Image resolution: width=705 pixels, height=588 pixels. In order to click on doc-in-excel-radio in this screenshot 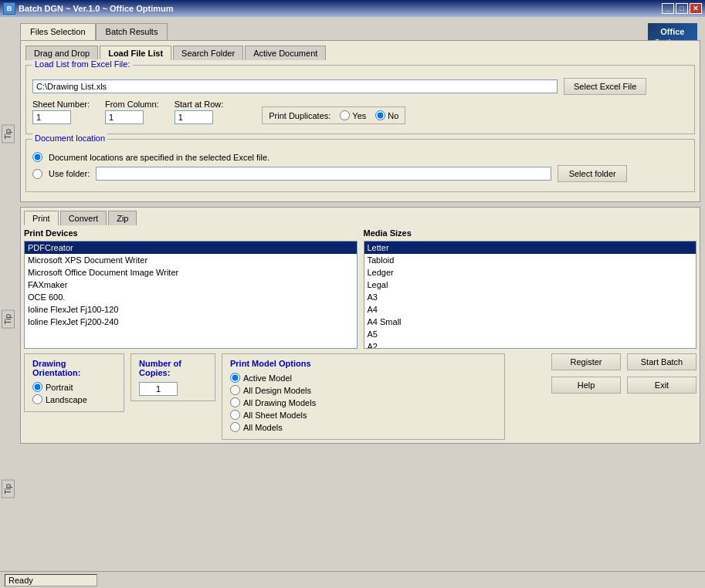, I will do `click(37, 157)`.